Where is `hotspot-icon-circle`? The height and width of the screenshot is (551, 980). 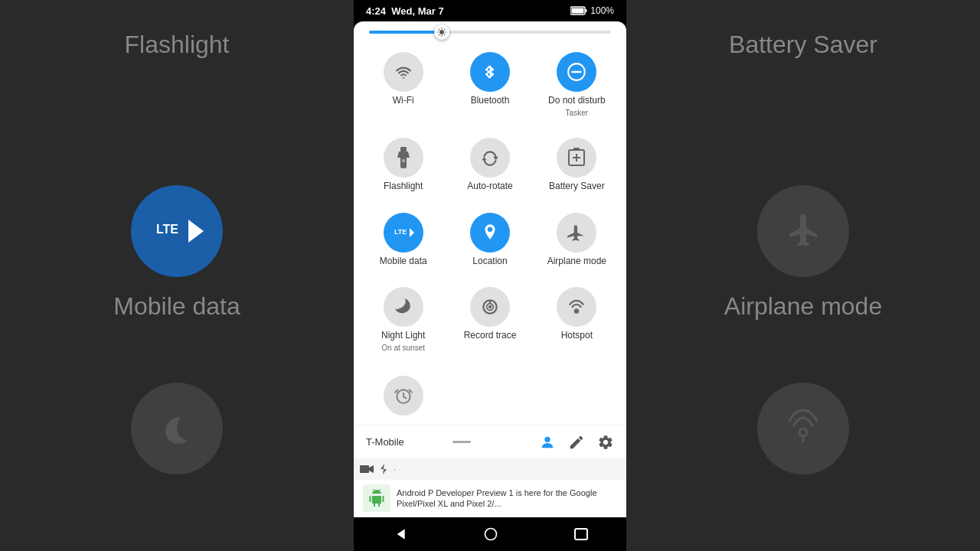 hotspot-icon-circle is located at coordinates (577, 307).